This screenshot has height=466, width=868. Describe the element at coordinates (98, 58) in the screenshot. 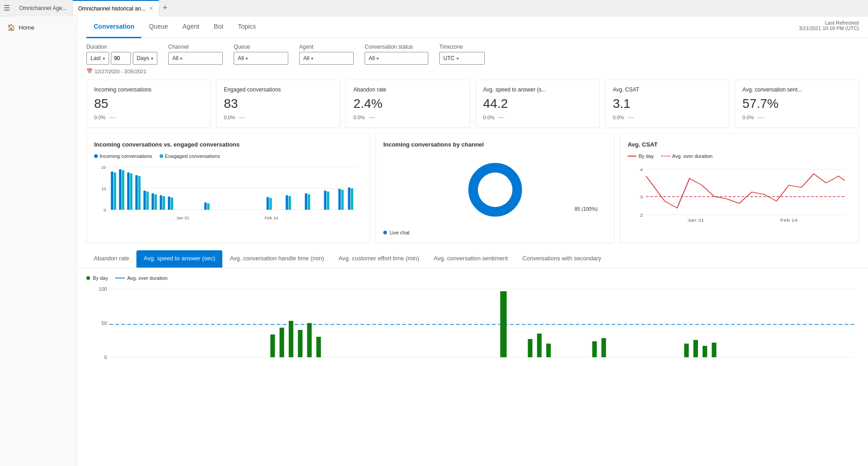

I see `duration-preset-select: Last ▾` at that location.